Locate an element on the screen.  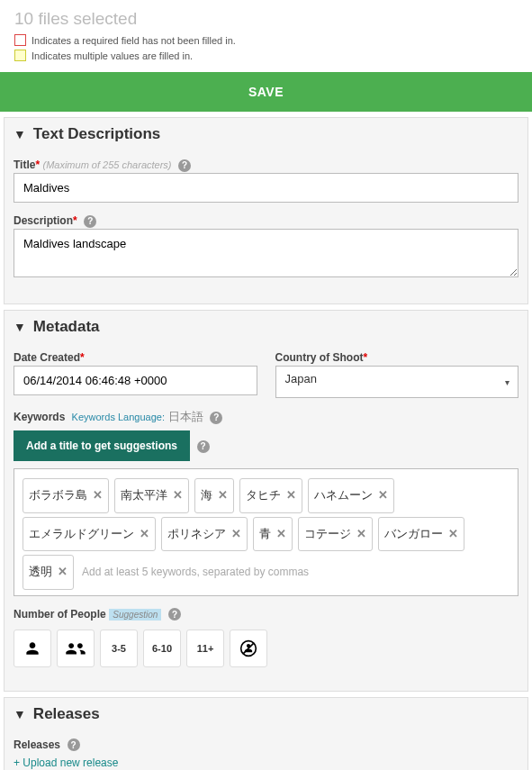
keyword-tag: 海✕ is located at coordinates (214, 495).